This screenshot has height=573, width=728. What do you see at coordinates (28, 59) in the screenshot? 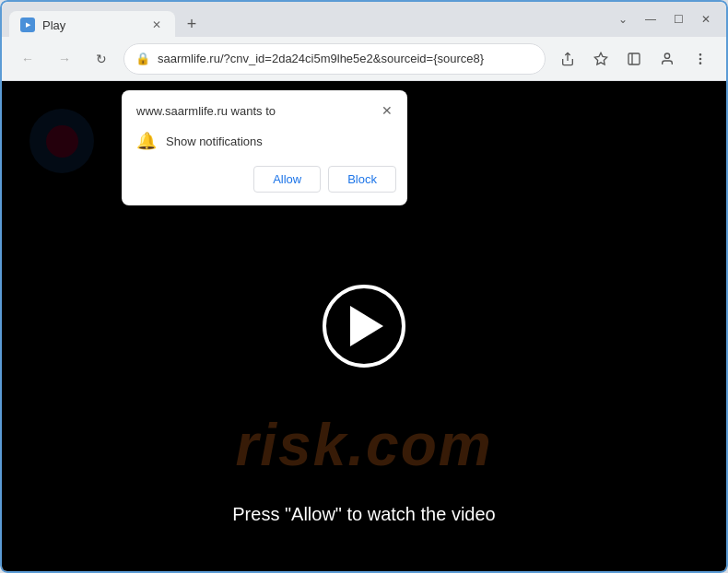
I see `back-button: ←` at bounding box center [28, 59].